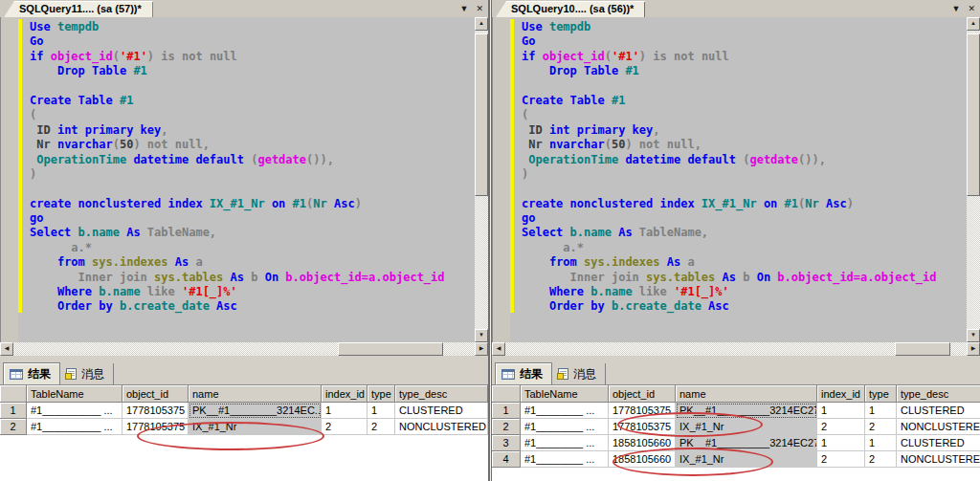 This screenshot has height=481, width=980. I want to click on row-header: 4, so click(506, 459).